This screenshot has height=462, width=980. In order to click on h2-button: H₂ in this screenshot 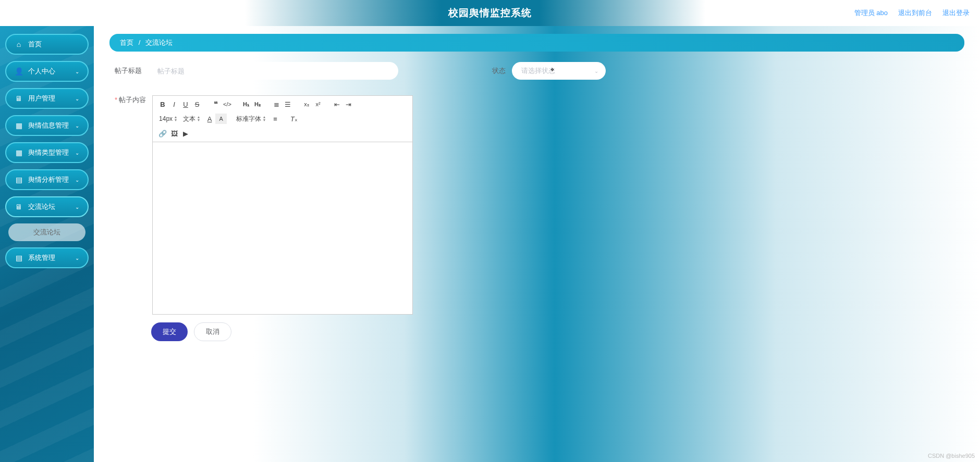, I will do `click(258, 104)`.